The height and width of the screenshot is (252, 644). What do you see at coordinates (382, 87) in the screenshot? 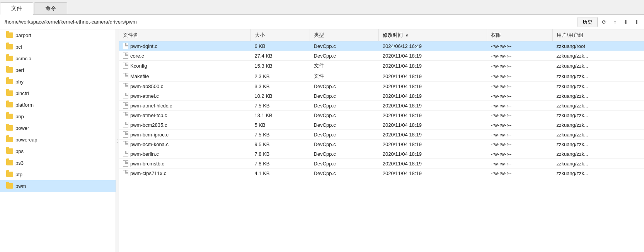
I see `table-row: pwm-ab8500.c3.3 KBDevCpp.c2020/11/04 18:…` at bounding box center [382, 87].